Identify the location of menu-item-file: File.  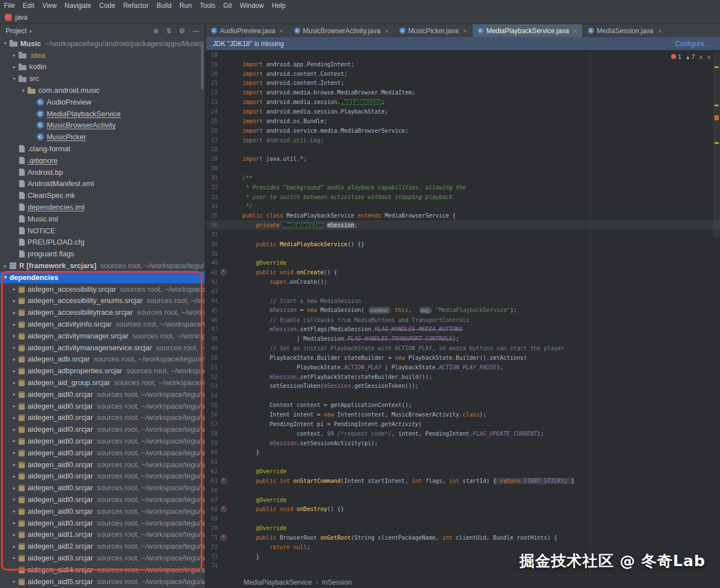
(9, 6).